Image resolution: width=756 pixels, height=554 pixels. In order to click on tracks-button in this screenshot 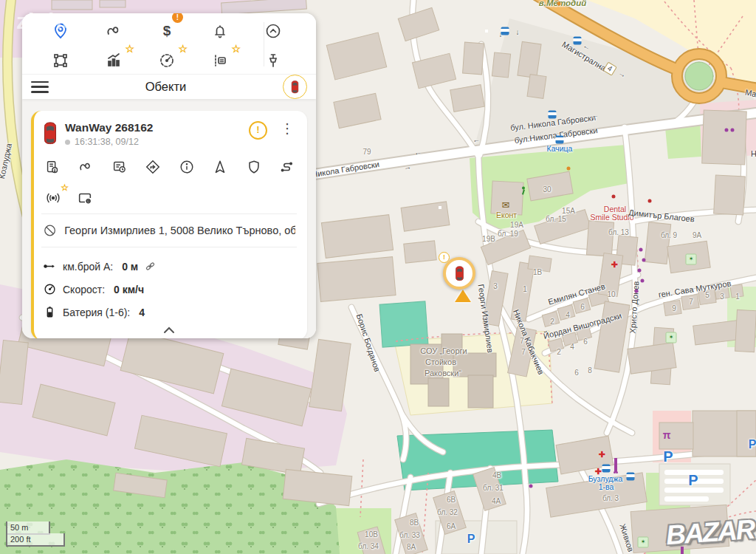, I will do `click(114, 31)`.